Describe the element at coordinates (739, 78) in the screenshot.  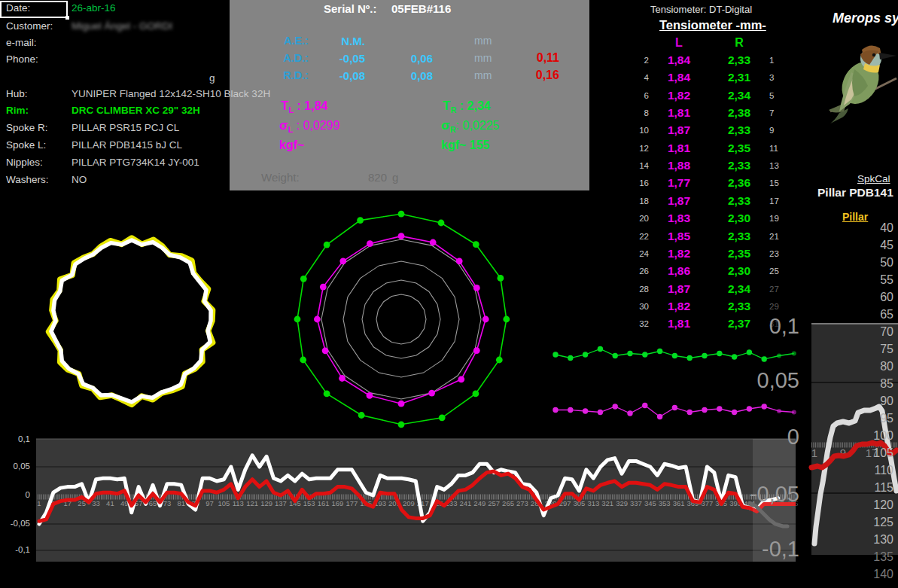
I see `tension-cell-right: 2,31` at that location.